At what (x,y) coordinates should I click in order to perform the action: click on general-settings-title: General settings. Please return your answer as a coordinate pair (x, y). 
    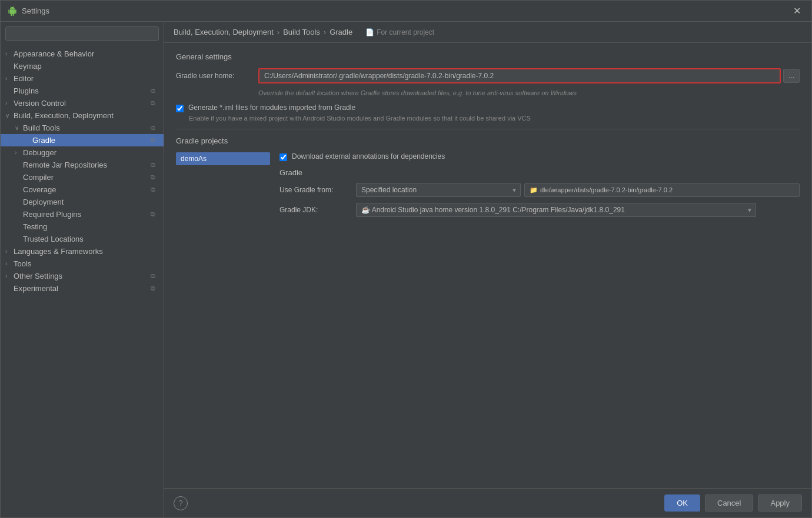
    Looking at the image, I should click on (488, 56).